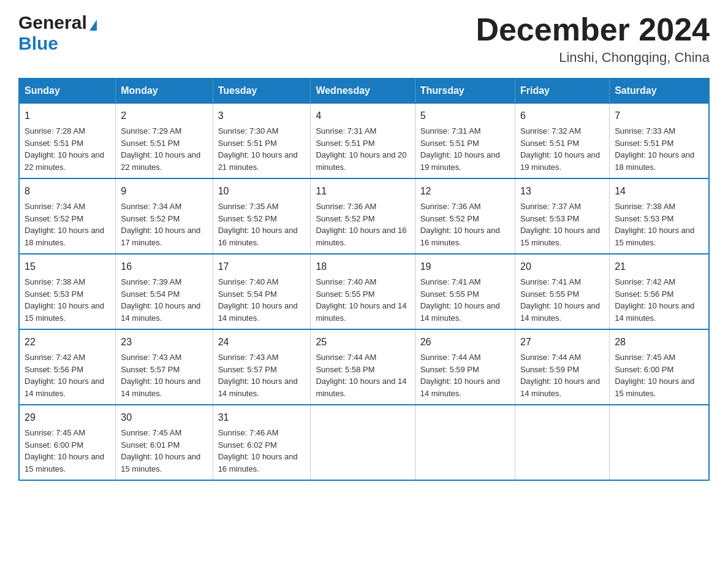 This screenshot has width=728, height=563. What do you see at coordinates (53, 23) in the screenshot?
I see `logo-general-text: General` at bounding box center [53, 23].